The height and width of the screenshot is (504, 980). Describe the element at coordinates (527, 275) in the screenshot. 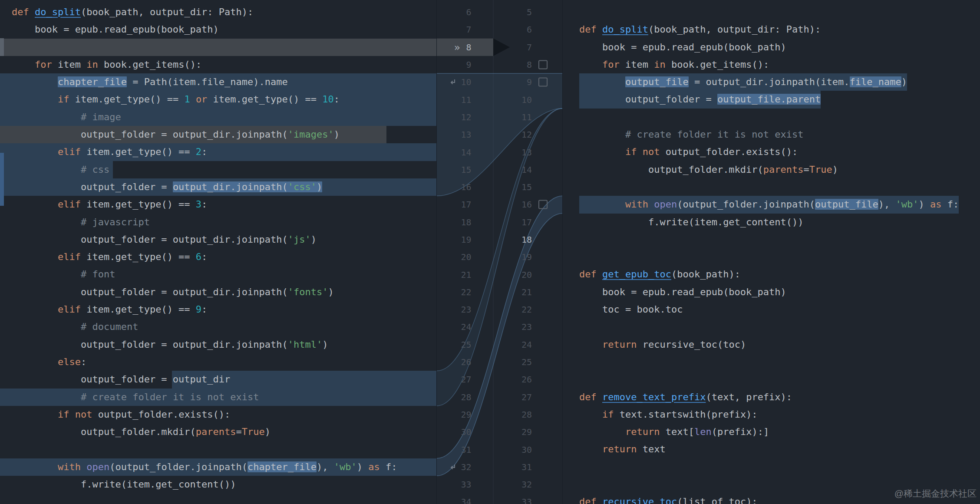

I see `line-number-right: 20` at that location.